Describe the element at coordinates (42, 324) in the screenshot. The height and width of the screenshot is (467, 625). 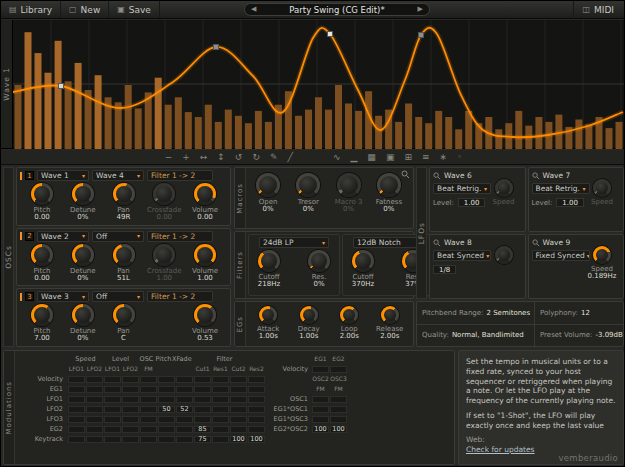
I see `knob-pitch: Pitch7.00` at that location.